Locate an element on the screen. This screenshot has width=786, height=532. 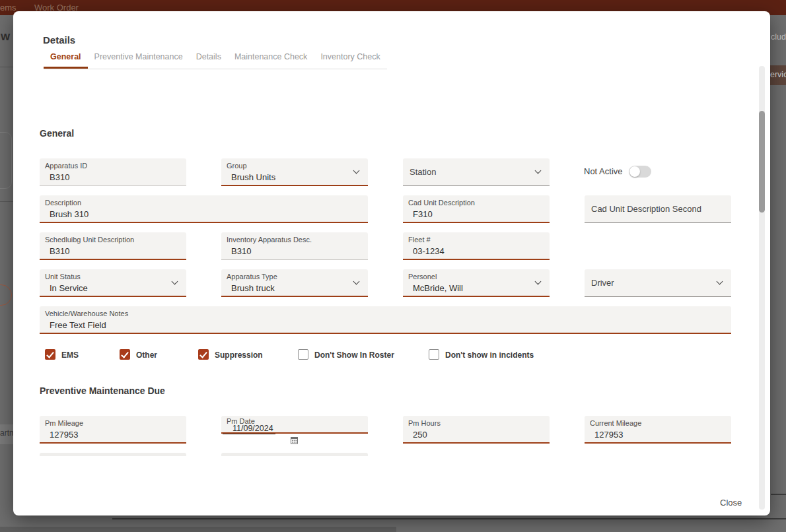
apparatus-type-value: Brush truck is located at coordinates (253, 288).